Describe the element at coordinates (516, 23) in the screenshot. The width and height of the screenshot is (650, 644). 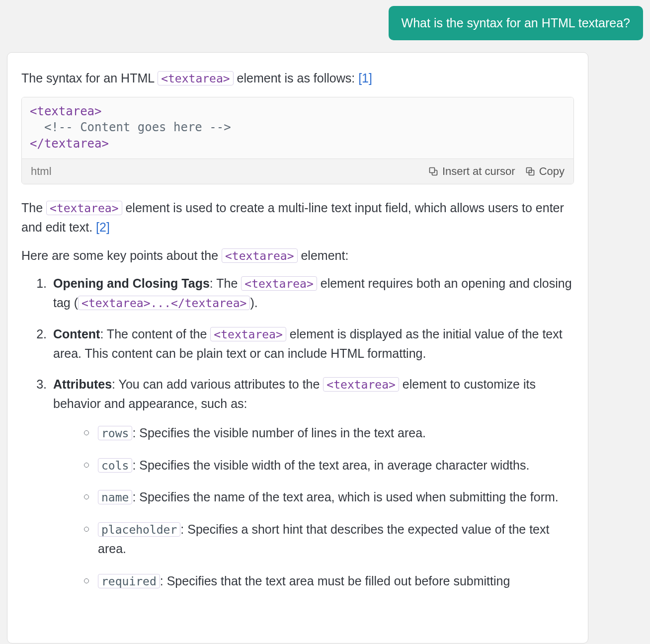
I see `user-message: What is the syntax for an HTML textarea?` at that location.